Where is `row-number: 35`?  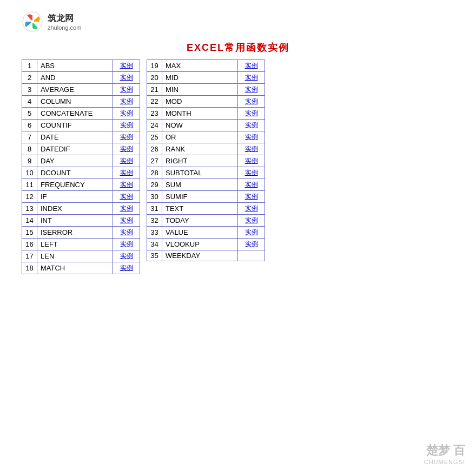
row-number: 35 is located at coordinates (155, 256).